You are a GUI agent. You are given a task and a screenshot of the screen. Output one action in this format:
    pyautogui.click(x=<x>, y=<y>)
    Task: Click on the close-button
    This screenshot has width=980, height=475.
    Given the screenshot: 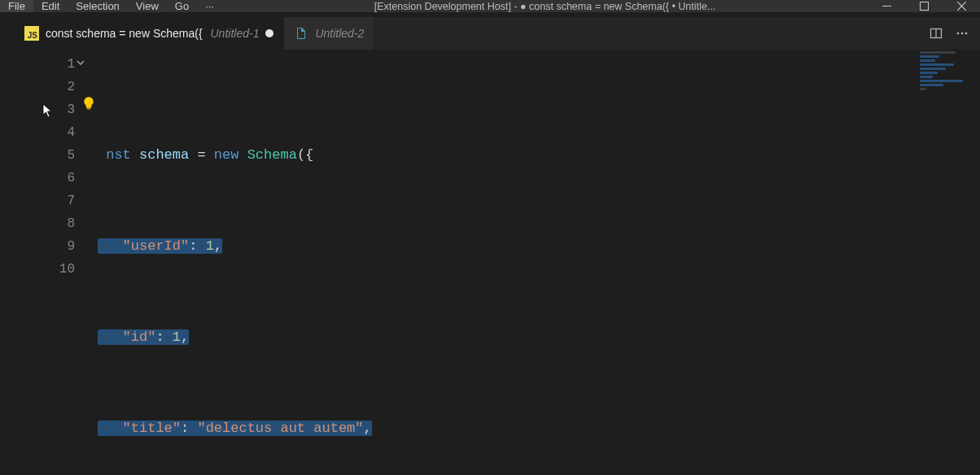 What is the action you would take?
    pyautogui.click(x=961, y=7)
    